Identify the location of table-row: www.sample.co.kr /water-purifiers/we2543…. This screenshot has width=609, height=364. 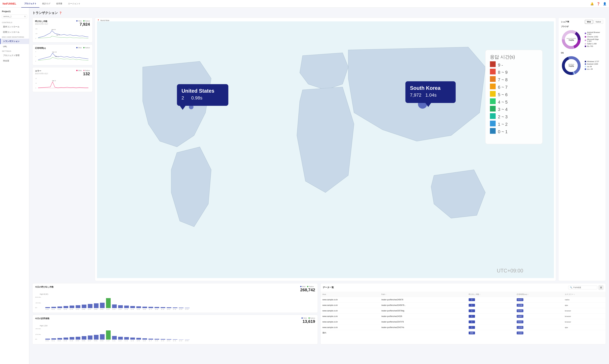
(463, 327).